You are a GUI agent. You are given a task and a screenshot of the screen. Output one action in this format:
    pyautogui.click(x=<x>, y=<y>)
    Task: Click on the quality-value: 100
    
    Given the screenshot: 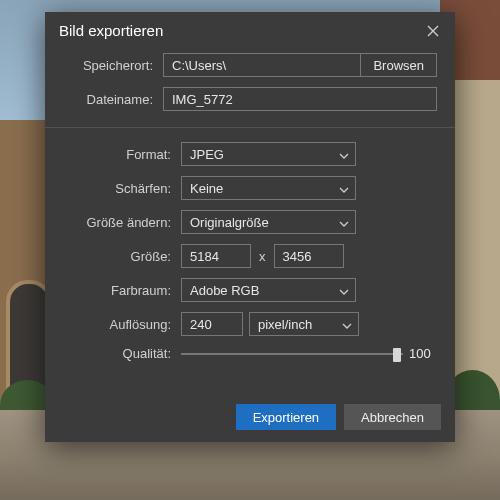 What is the action you would take?
    pyautogui.click(x=423, y=354)
    